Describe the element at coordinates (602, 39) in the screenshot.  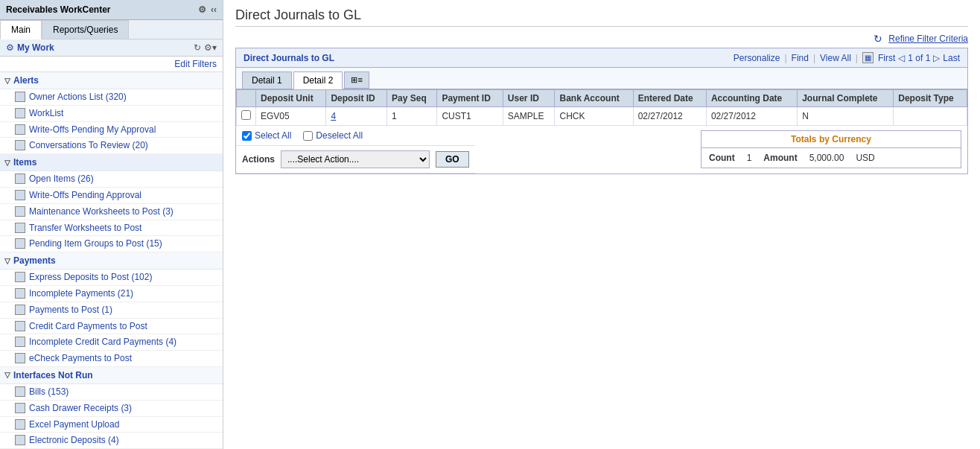
I see `top-actions: ↻ Refine Filter Criteria` at that location.